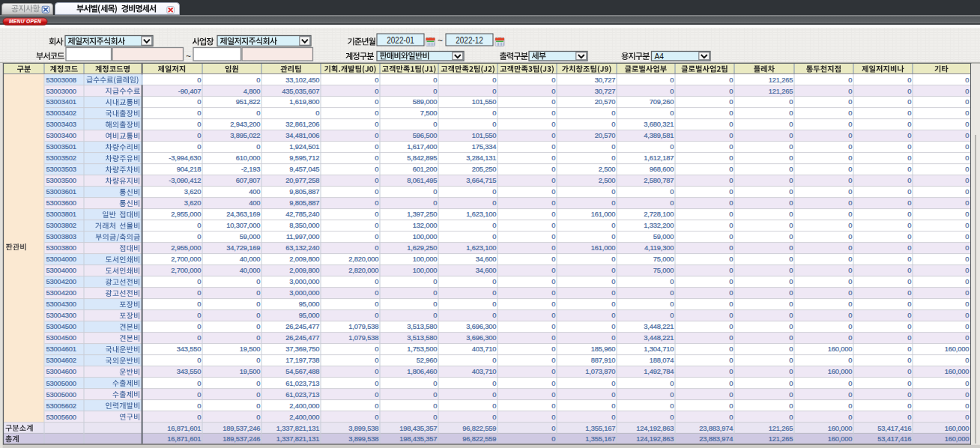 This screenshot has height=448, width=980. Describe the element at coordinates (484, 169) in the screenshot. I see `svg-text: 205,250` at that location.